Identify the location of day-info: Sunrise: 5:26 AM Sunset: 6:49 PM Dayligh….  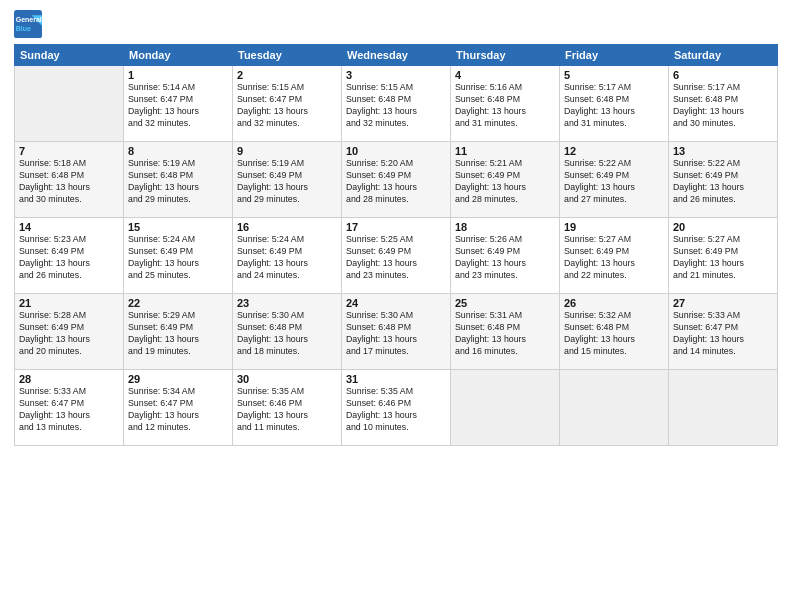
(505, 258).